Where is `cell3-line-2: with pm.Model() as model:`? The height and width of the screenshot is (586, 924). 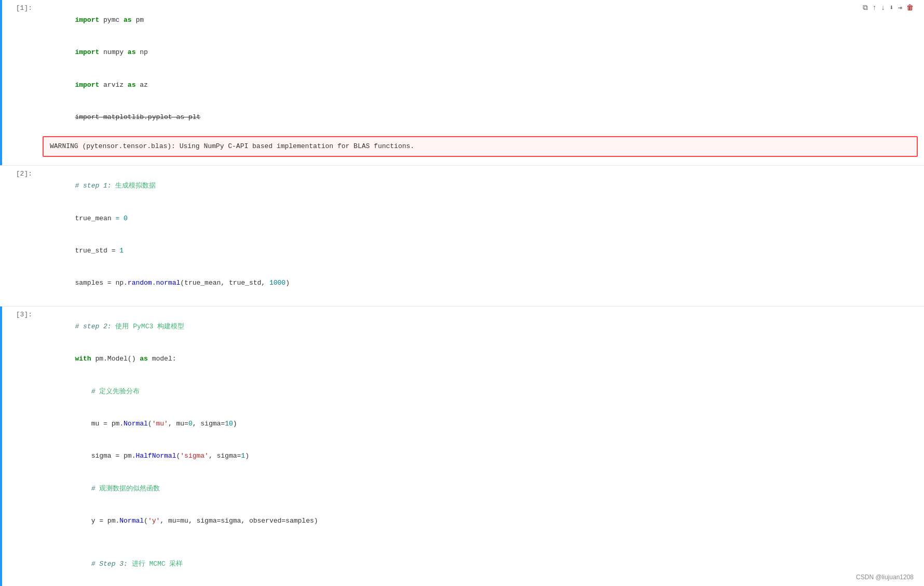
cell3-line-2: with pm.Model() as model: is located at coordinates (480, 359).